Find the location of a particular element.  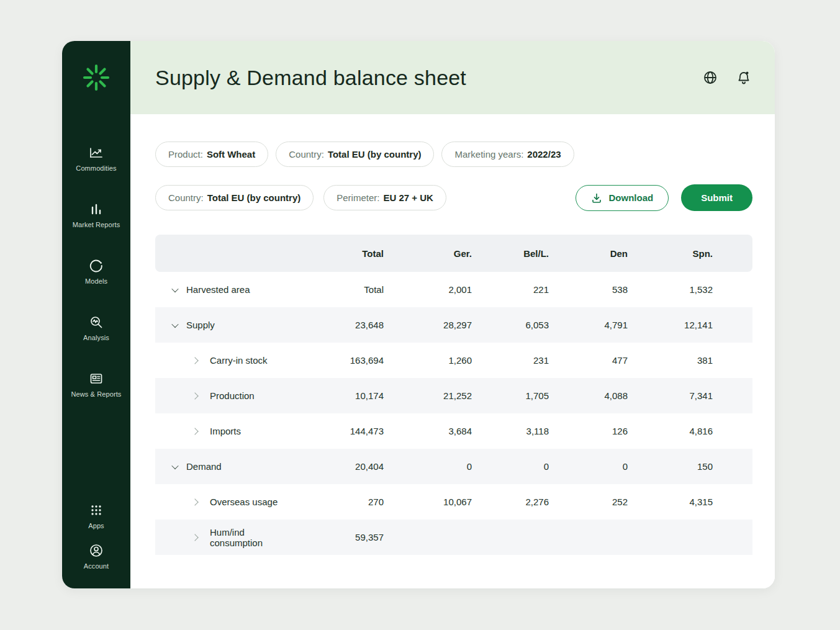

page-title: Supply & Demand balance sheet is located at coordinates (429, 78).